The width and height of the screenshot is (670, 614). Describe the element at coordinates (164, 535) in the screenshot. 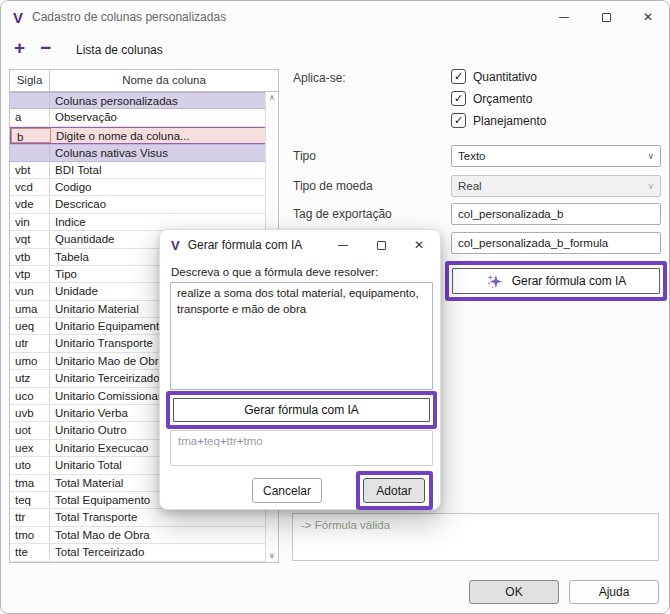

I see `cell-nome: Total Mao de Obra` at that location.